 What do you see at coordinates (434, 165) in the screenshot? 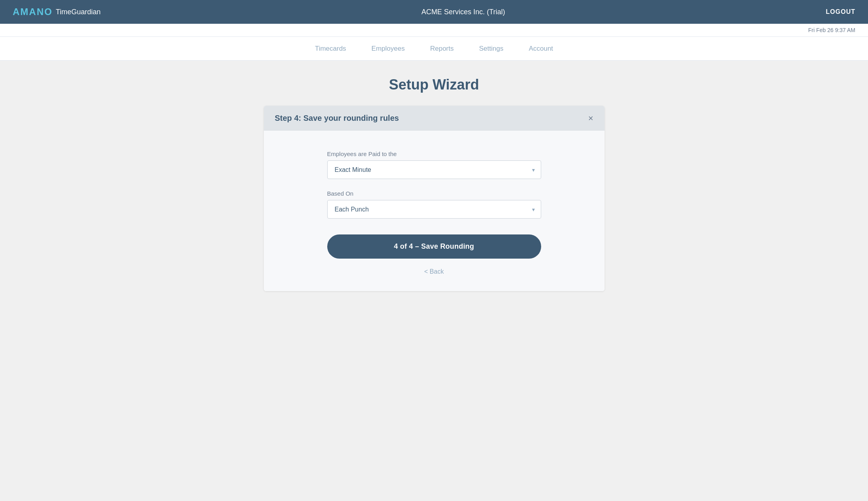
I see `paid-to-field: Employees are Paid to the Exact Minute N…` at bounding box center [434, 165].